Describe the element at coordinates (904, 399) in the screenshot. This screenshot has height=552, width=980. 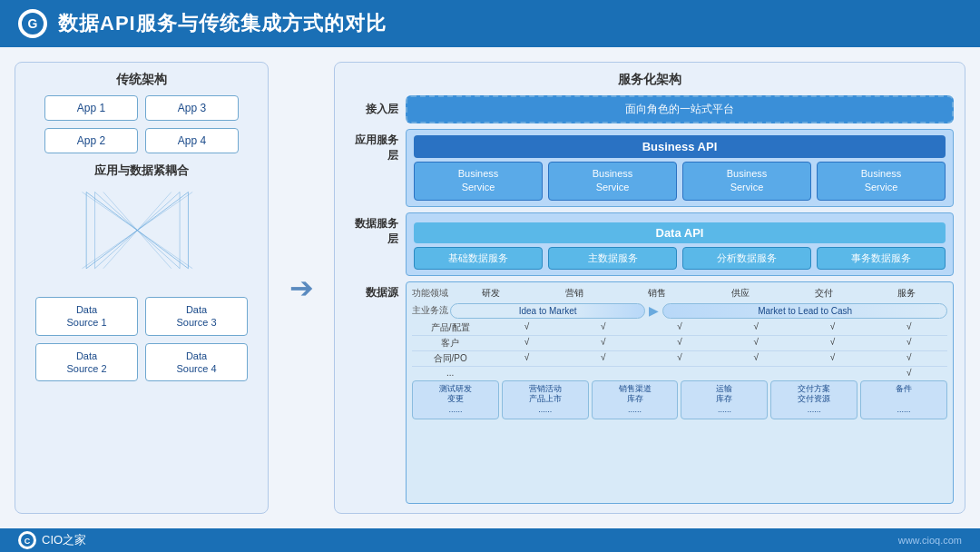
I see `bottom-func-5: 备件 ......` at that location.